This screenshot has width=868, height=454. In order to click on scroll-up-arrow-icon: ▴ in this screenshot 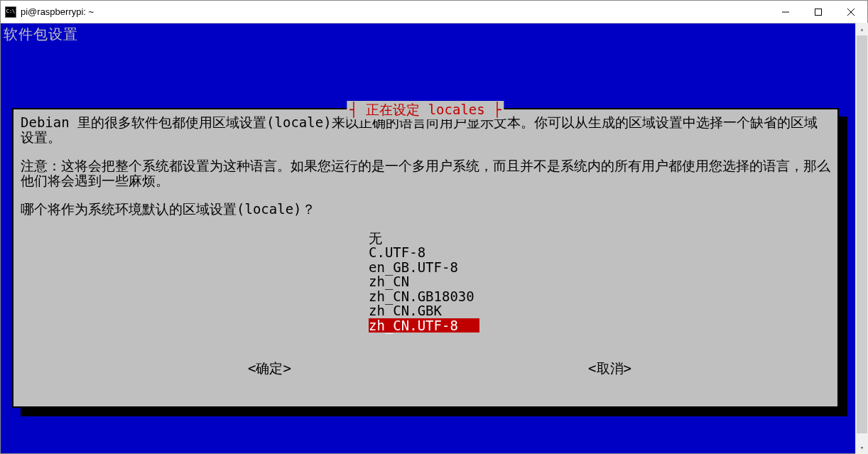, I will do `click(862, 29)`.